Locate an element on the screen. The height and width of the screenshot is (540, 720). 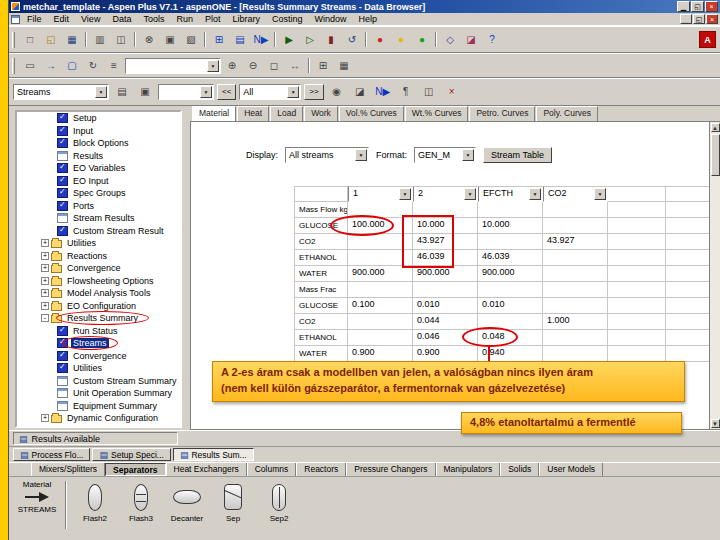
next-input-icon: N▶ is located at coordinates (261, 40).